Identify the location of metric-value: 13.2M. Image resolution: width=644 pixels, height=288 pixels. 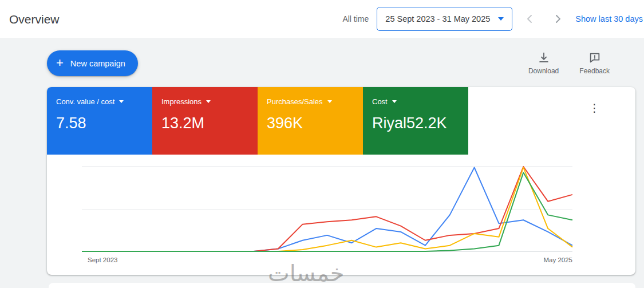
(205, 124).